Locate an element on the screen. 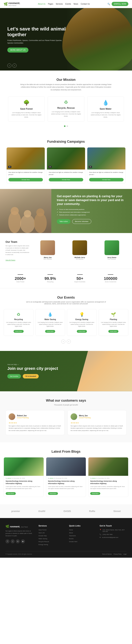  location-icon: 📍 is located at coordinates (100, 530).